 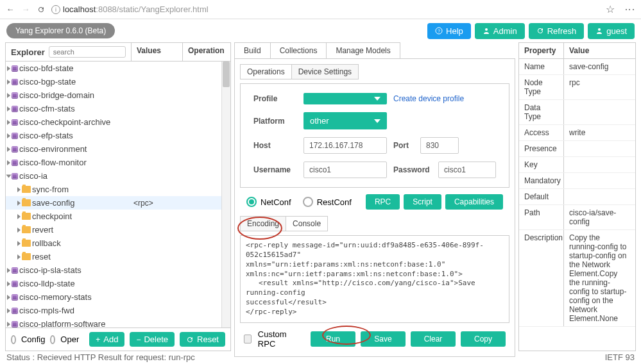 I want to click on tree-scrollbar, so click(x=226, y=195).